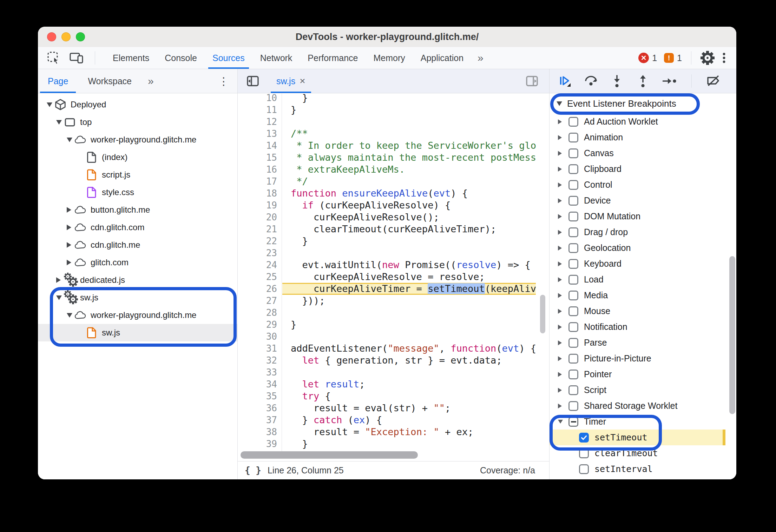 This screenshot has height=532, width=776. I want to click on line-number: 35, so click(260, 396).